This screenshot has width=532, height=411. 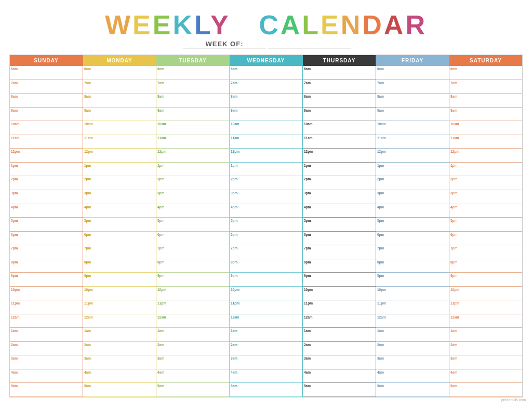 What do you see at coordinates (266, 308) in the screenshot?
I see `time-slot: 11pm` at bounding box center [266, 308].